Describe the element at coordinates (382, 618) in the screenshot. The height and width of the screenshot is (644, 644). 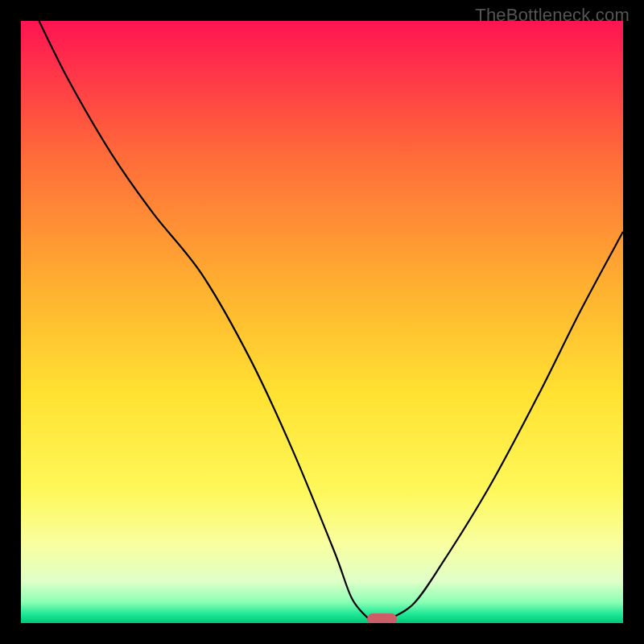
I see `minimum-marker` at that location.